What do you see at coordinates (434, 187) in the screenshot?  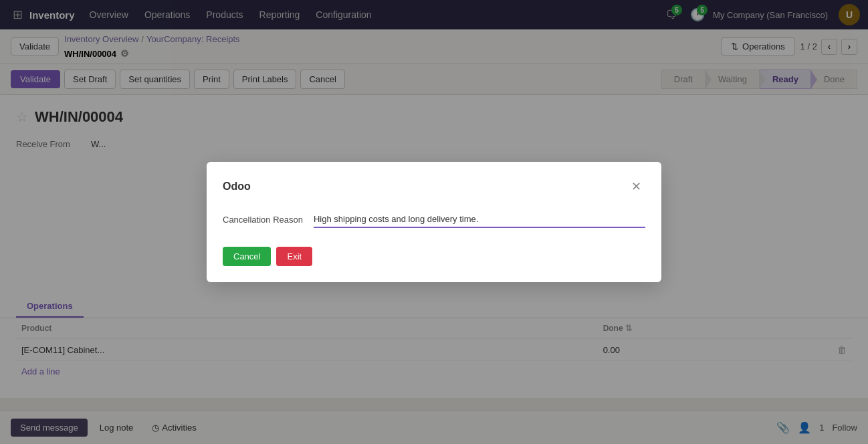 I see `modal-header: Odoo ✕` at bounding box center [434, 187].